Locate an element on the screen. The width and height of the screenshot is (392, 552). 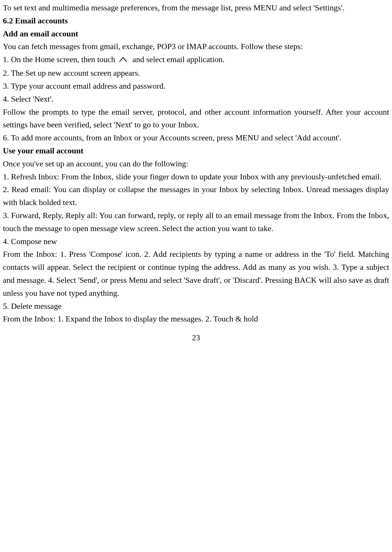
paragraph-once-setup: Once you've set up an account, you can d… is located at coordinates (196, 164).